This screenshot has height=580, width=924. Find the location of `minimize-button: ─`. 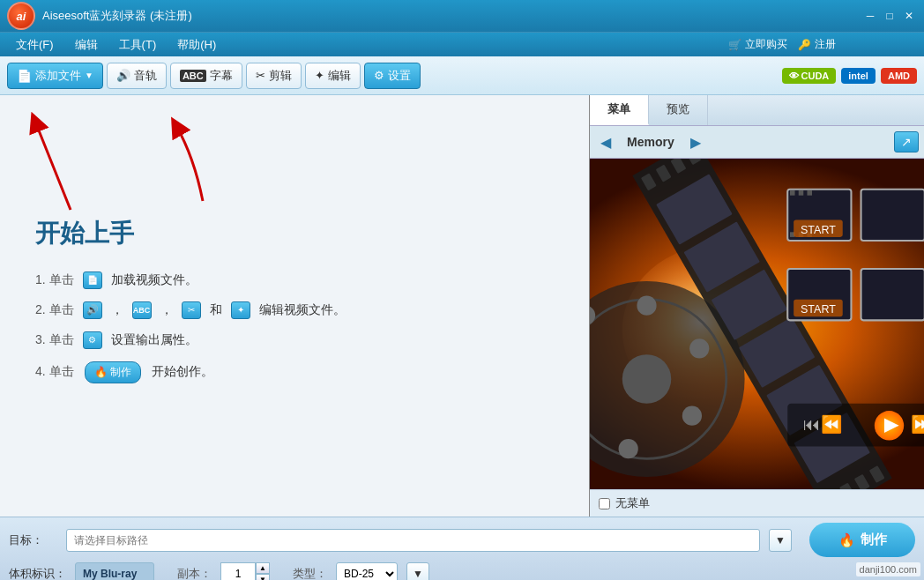

minimize-button: ─ is located at coordinates (870, 16).